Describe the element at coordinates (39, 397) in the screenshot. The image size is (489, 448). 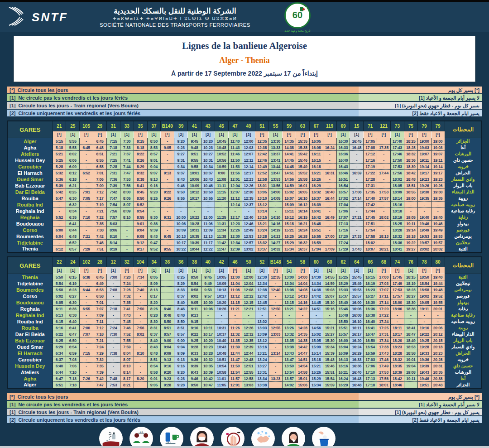
I see `legend-text-fr: [*] Circule tous les jours` at that location.